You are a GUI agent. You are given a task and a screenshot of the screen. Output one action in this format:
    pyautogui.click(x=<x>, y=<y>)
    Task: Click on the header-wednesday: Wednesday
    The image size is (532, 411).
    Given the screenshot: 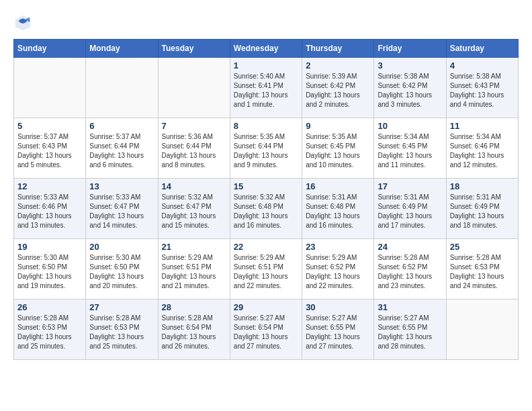 What is the action you would take?
    pyautogui.click(x=266, y=48)
    